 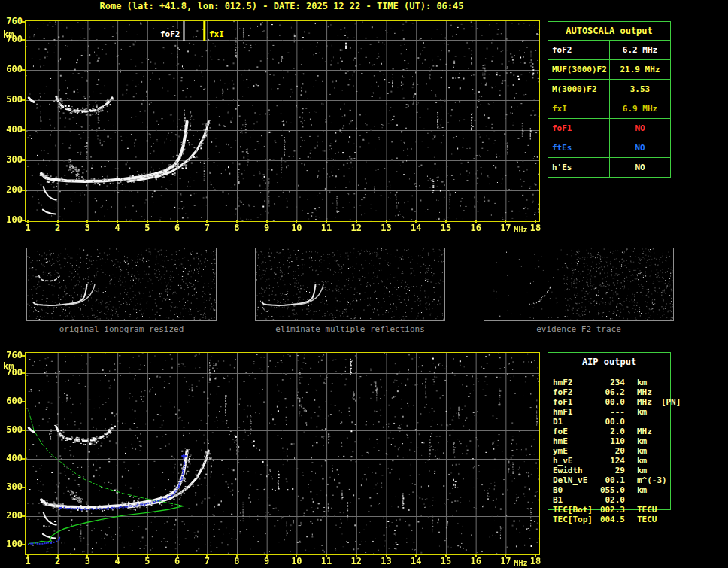 I want to click on aip-output-table: AIP output hmF2234kmfoF206.2MHzfoF100.0M…, so click(x=609, y=431).